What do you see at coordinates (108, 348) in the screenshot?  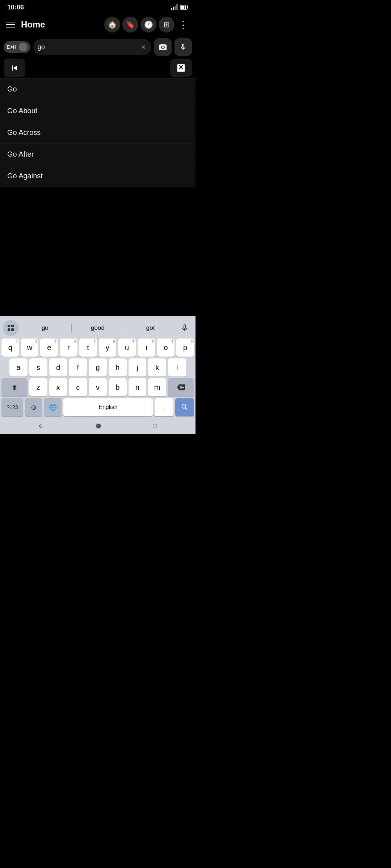 I see `key-y: 6 y` at bounding box center [108, 348].